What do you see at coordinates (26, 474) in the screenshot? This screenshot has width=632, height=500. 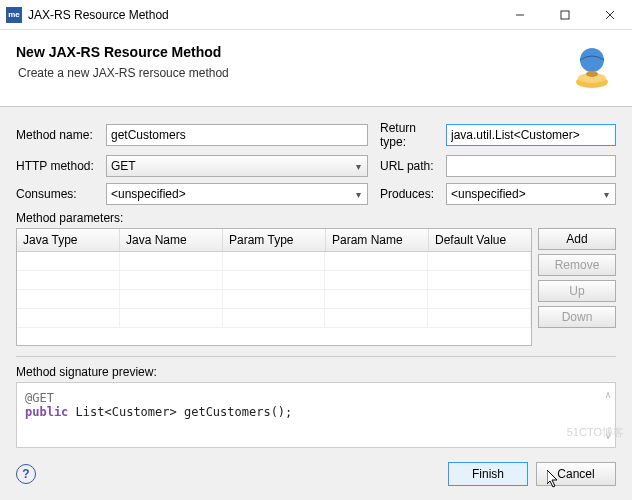 I see `help-button: ?` at bounding box center [26, 474].